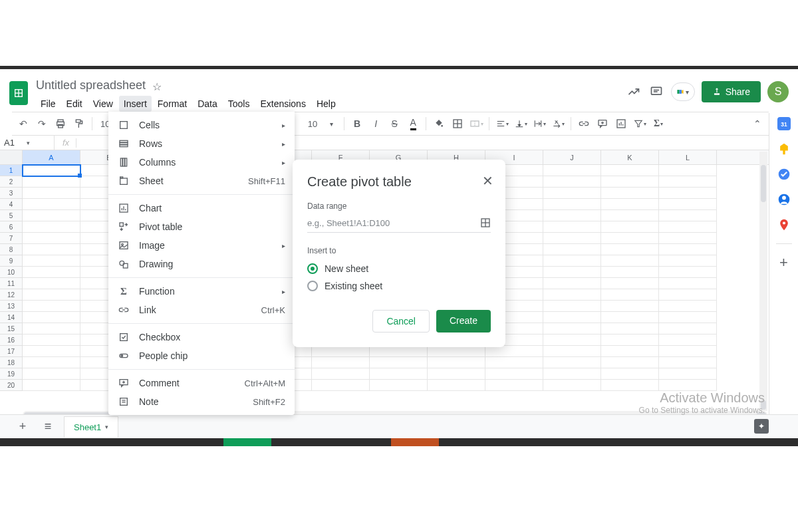 The image size is (798, 532). What do you see at coordinates (23, 124) in the screenshot?
I see `undo-icon: ↶` at bounding box center [23, 124].